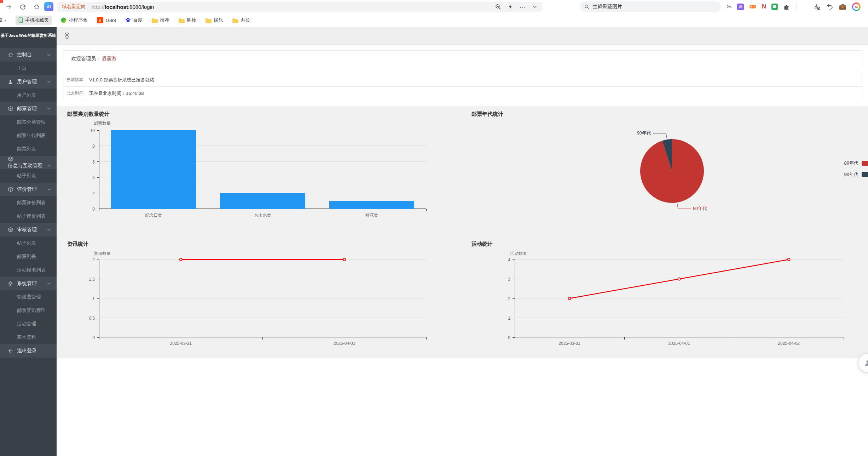 The width and height of the screenshot is (868, 456). What do you see at coordinates (245, 20) in the screenshot?
I see `bookmark-label: 办公` at bounding box center [245, 20].